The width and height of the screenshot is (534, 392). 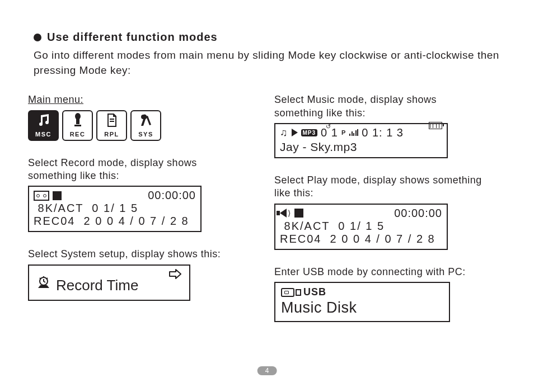 What do you see at coordinates (383, 239) in the screenshot?
I see `play-line3-right: 2 0 0 4 / 0 7 / 2 8` at bounding box center [383, 239].